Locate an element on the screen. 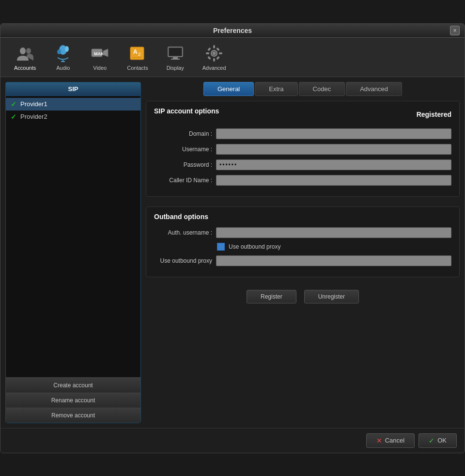  svg-text: A is located at coordinates (136, 52).